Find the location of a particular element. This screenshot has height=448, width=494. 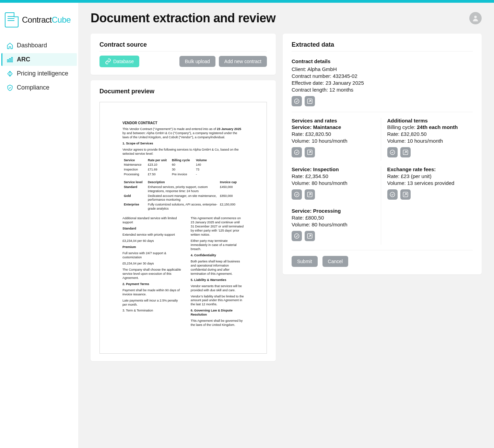

logo: ContractCube is located at coordinates (39, 24).